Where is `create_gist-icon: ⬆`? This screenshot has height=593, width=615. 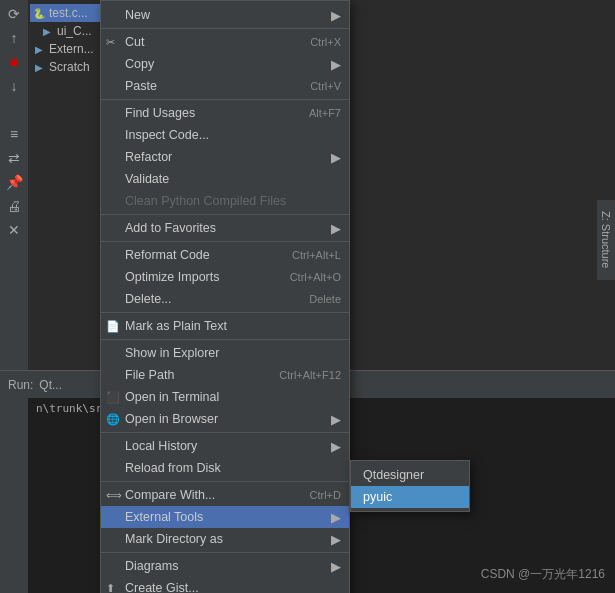
create_gist-icon: ⬆ is located at coordinates (110, 588).